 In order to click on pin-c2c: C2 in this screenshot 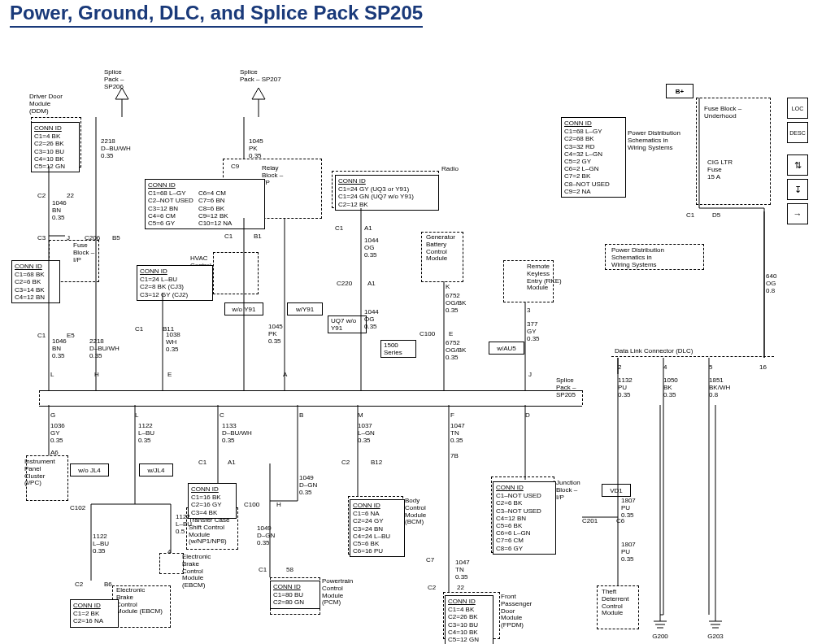, I will do `click(432, 587)`.